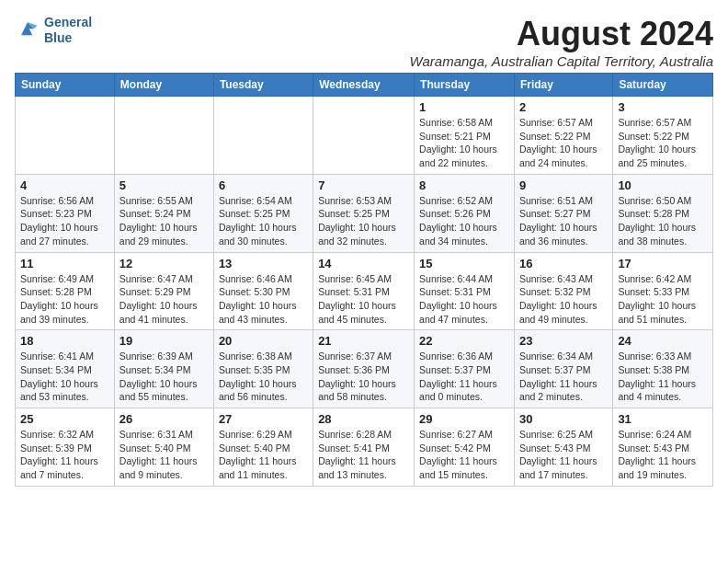 Image resolution: width=728 pixels, height=563 pixels. What do you see at coordinates (364, 213) in the screenshot?
I see `day-cell: 7Sunrise: 6:53 AM Sunset: 5:25 PM Daylig…` at bounding box center [364, 213].